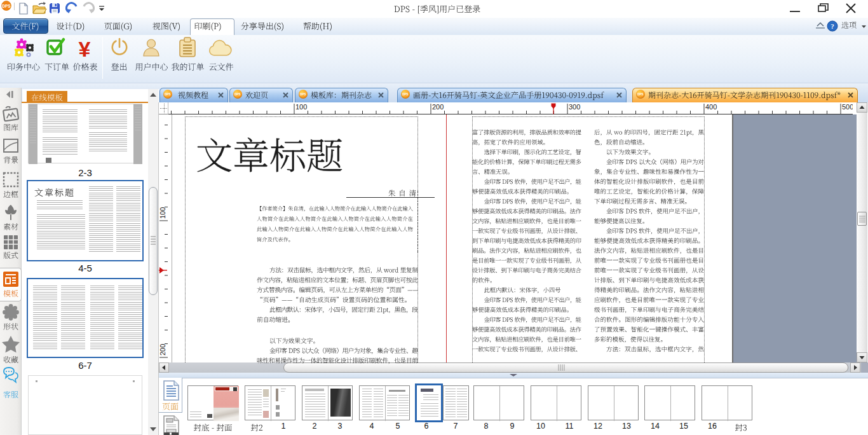 This screenshot has width=868, height=435. What do you see at coordinates (574, 107) in the screenshot?
I see `svg-text: 300` at bounding box center [574, 107].